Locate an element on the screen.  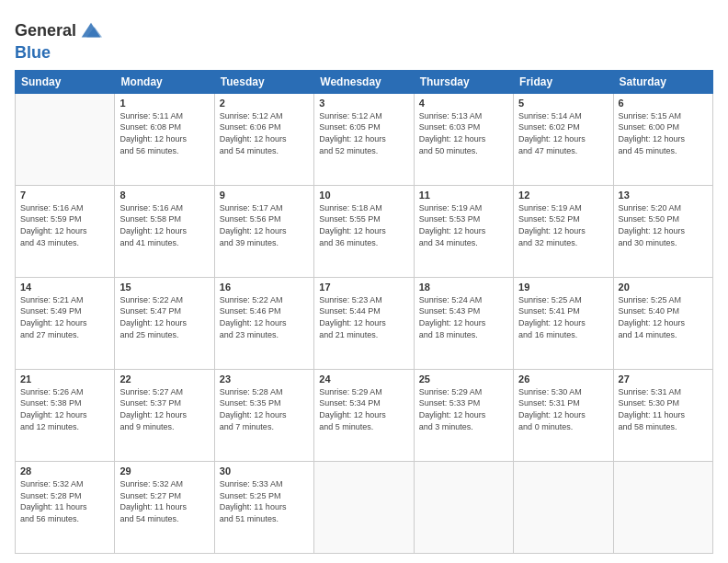
day-info: Sunrise: 5:13 AM Sunset: 6:03 PM Dayligh… is located at coordinates (463, 133).